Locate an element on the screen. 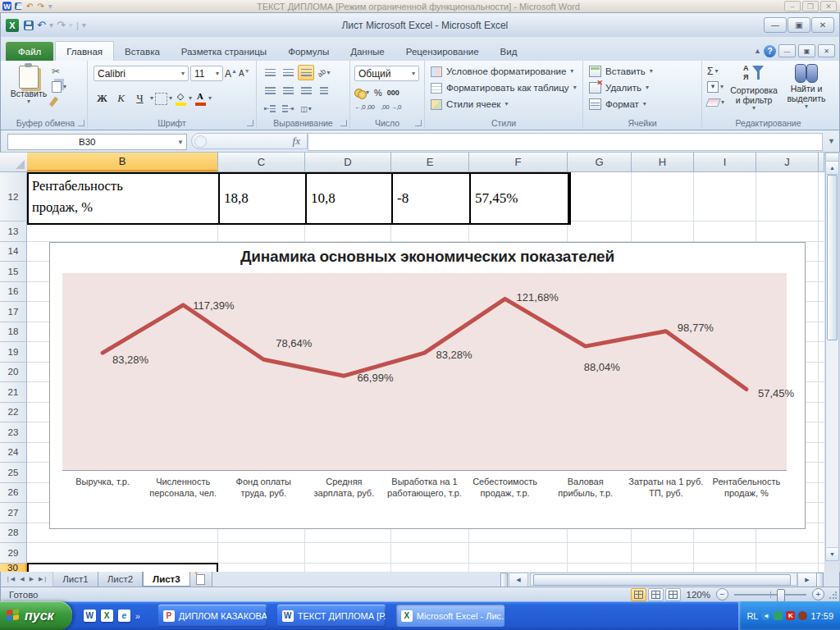 This screenshot has width=840, height=630. last-sheet-icon: ▶❘ is located at coordinates (43, 579).